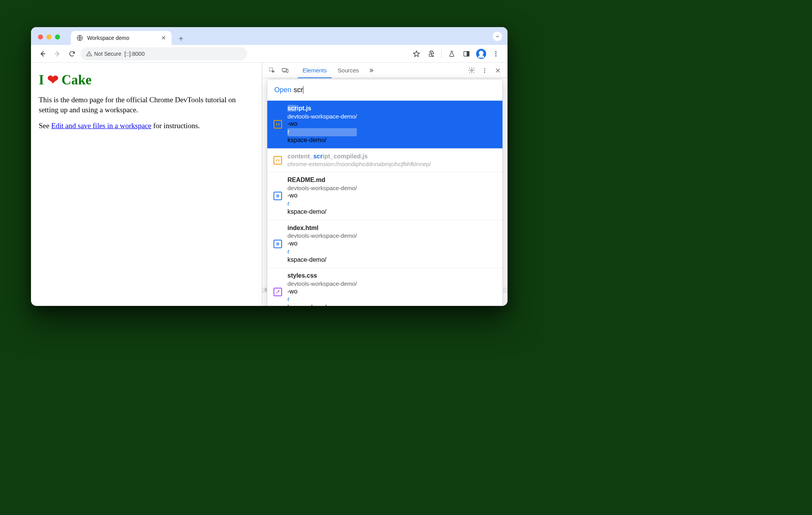  What do you see at coordinates (272, 70) in the screenshot?
I see `inspect-element-icon` at bounding box center [272, 70].